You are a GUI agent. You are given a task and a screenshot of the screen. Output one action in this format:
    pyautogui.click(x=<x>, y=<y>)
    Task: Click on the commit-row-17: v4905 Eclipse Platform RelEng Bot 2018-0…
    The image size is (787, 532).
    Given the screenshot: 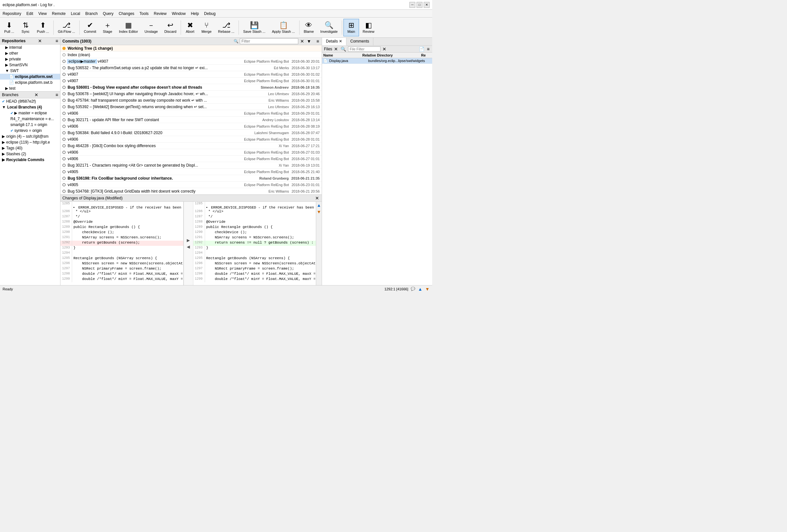 What is the action you would take?
    pyautogui.click(x=191, y=172)
    